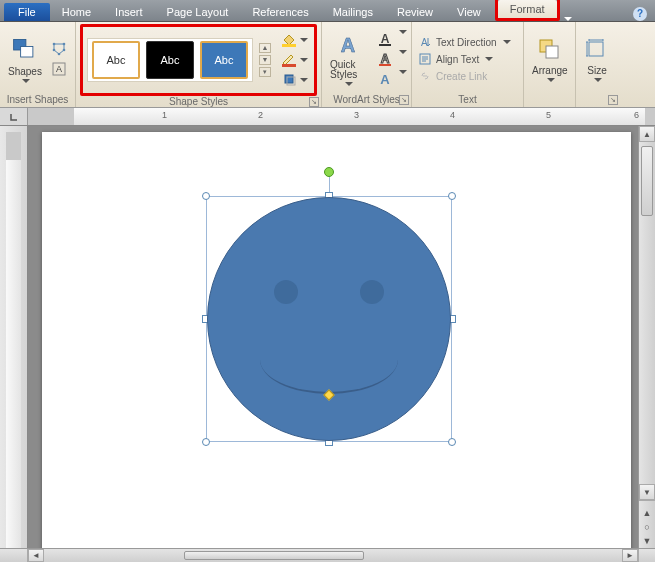  Describe the element at coordinates (385, 39) in the screenshot. I see `text-fill-icon: A` at that location.